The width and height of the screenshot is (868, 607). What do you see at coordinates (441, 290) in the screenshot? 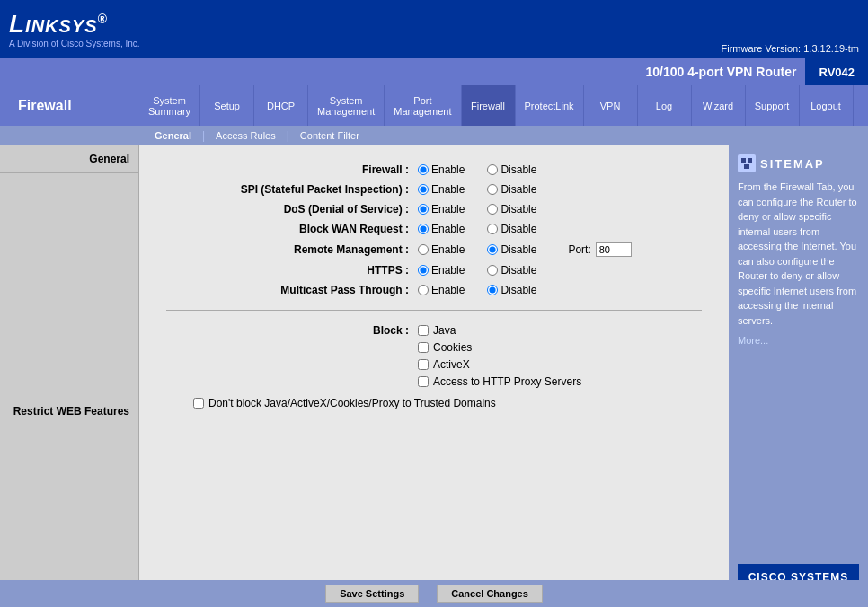
I see `multicast-enable-option: Enable` at bounding box center [441, 290].